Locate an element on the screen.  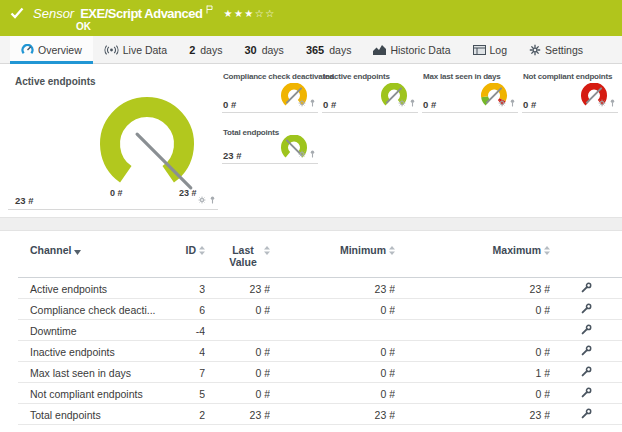
channel-id: 6 is located at coordinates (182, 310).